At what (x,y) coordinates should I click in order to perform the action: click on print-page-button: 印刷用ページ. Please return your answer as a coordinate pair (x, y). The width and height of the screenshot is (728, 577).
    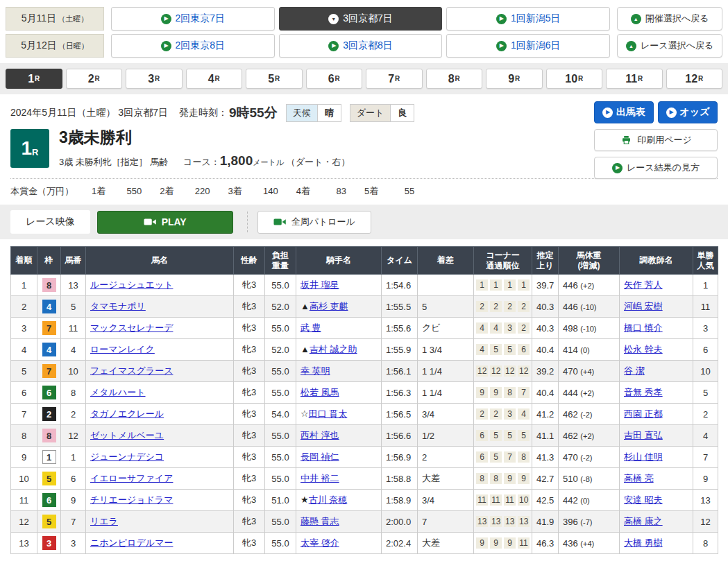
    Looking at the image, I should click on (656, 140).